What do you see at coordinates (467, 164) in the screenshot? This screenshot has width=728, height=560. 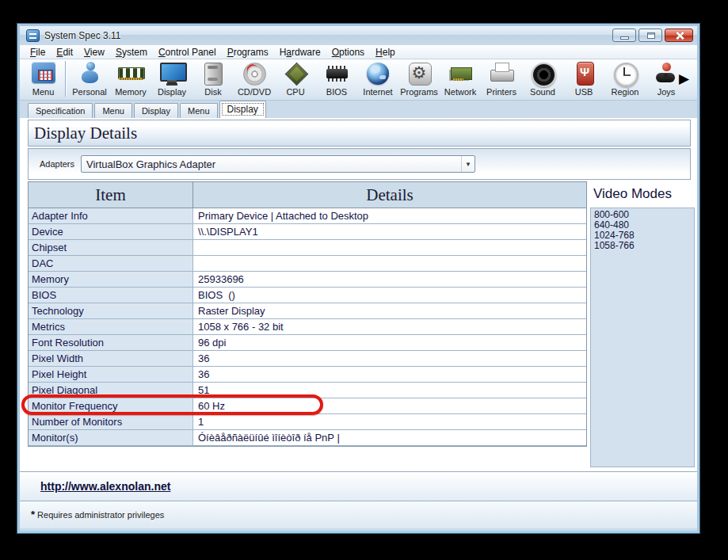 I see `chevron-down-icon: ▼` at bounding box center [467, 164].